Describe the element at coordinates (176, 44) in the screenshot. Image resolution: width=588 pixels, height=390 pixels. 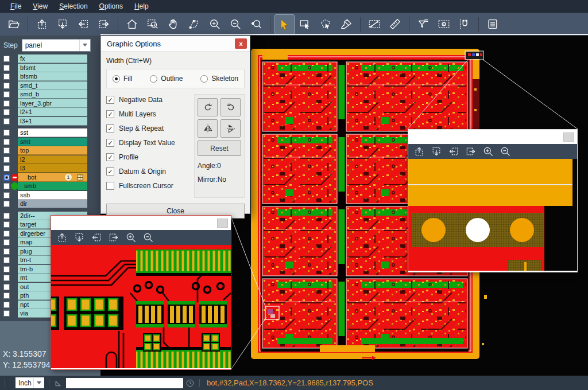
I see `dialog-titlebar: Graphic Options x` at that location.